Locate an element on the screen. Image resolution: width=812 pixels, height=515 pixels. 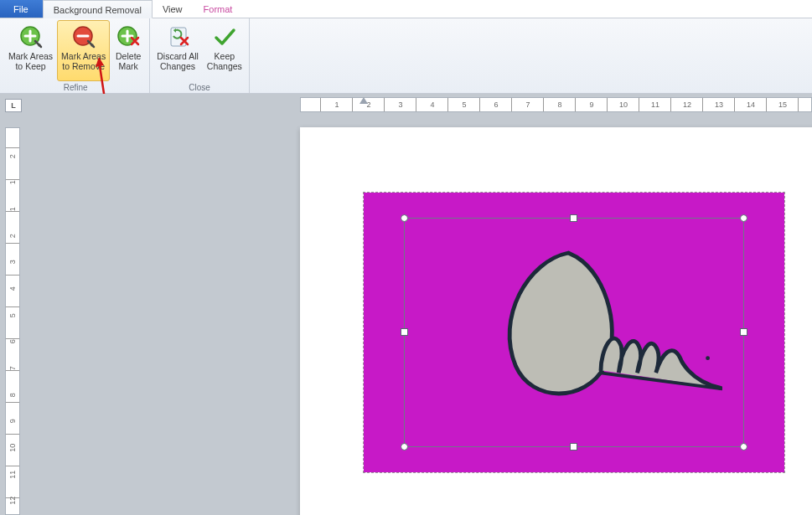
discard-all-changes-button: Discard AllChanges is located at coordinates (178, 50).